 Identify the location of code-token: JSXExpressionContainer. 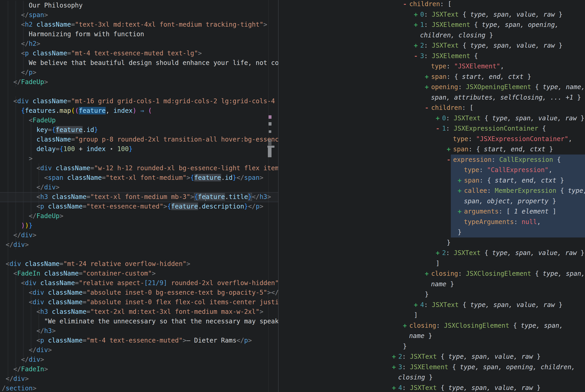
(496, 128).